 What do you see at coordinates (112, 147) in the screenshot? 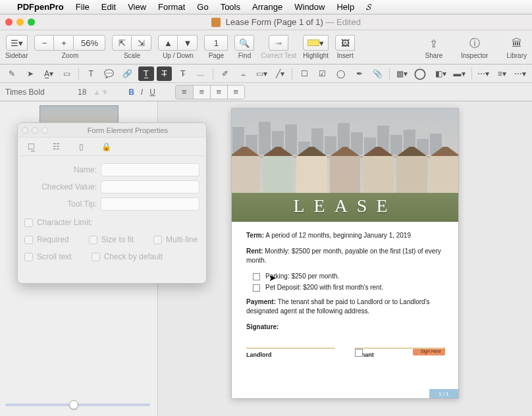
I see `panel-tabs: ☐̲ ☷ ▯ 🔒` at bounding box center [112, 147].